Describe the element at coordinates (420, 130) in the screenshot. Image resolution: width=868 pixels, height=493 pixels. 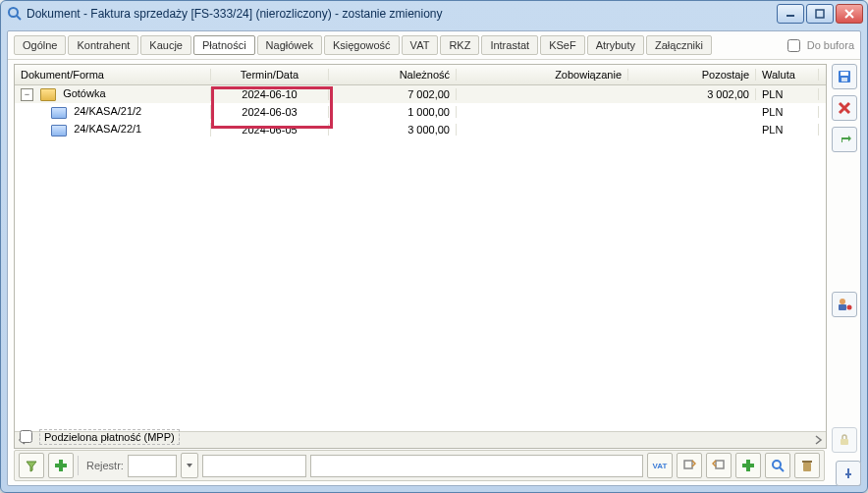
I see `table-row: 24/KASA/22/1 2024-06-05 3 000,00 PLN` at that location.